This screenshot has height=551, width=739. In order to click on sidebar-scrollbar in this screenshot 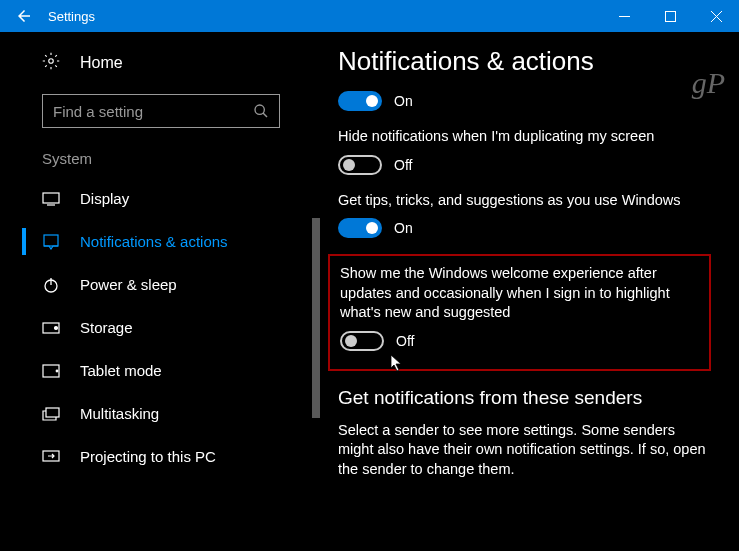, I will do `click(316, 384)`.